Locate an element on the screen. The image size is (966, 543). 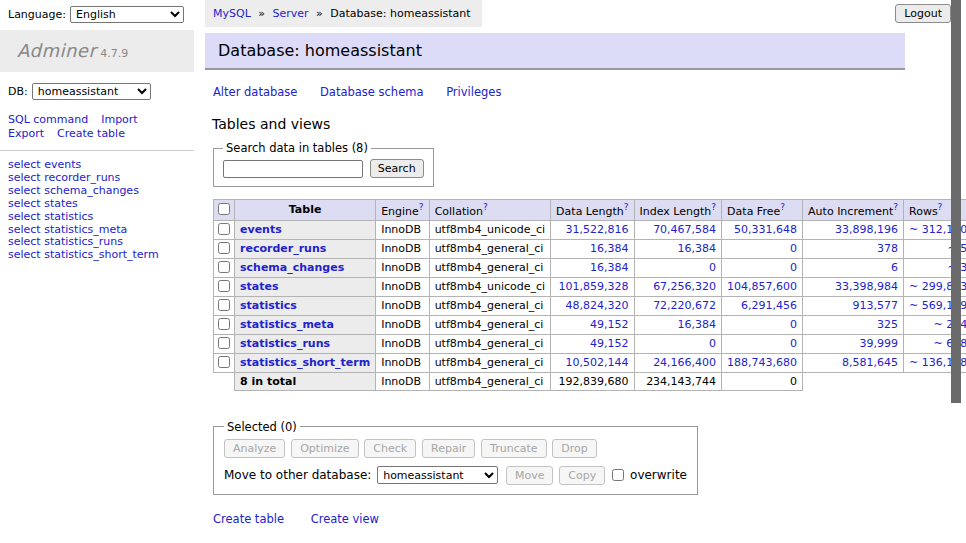
overwrite-label: overwrite is located at coordinates (658, 475).